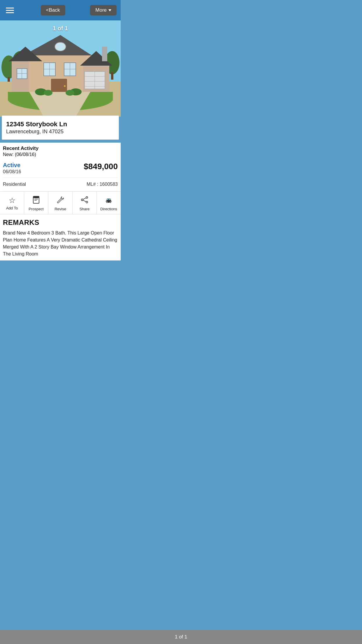 The width and height of the screenshot is (362, 644). What do you see at coordinates (53, 10) in the screenshot?
I see `back-button: <Back` at bounding box center [53, 10].